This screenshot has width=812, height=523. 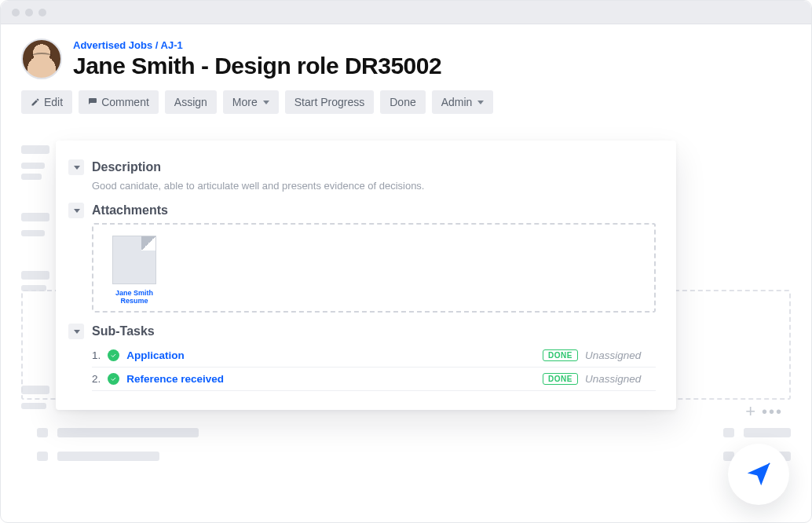 What do you see at coordinates (175, 379) in the screenshot?
I see `subtask-link: Reference received` at bounding box center [175, 379].